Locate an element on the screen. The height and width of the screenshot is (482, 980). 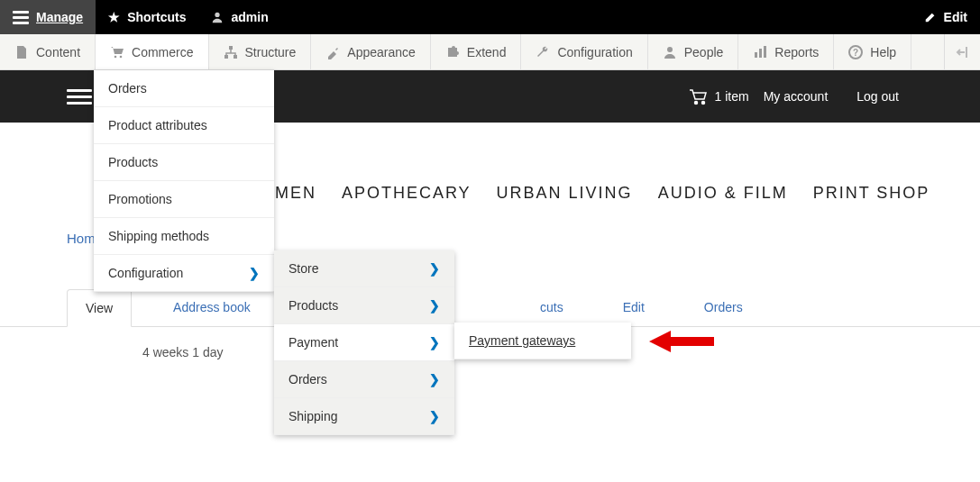
admin-item-label: Extend is located at coordinates (487, 52).